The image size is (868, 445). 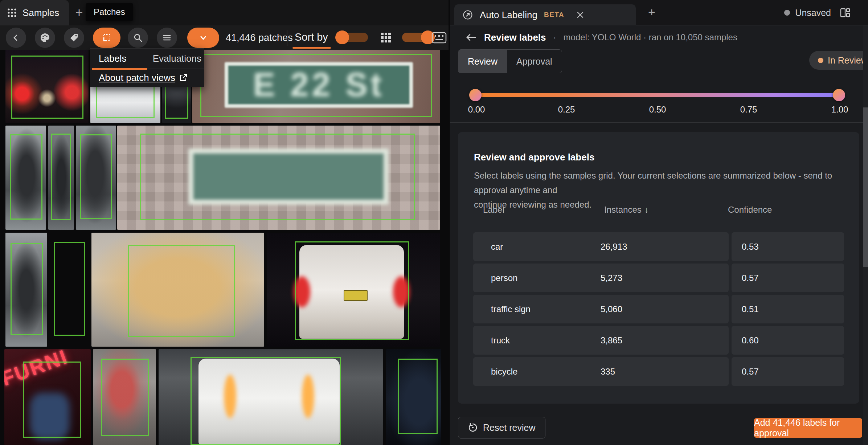 What do you see at coordinates (203, 38) in the screenshot?
I see `labels-dropdown-button` at bounding box center [203, 38].